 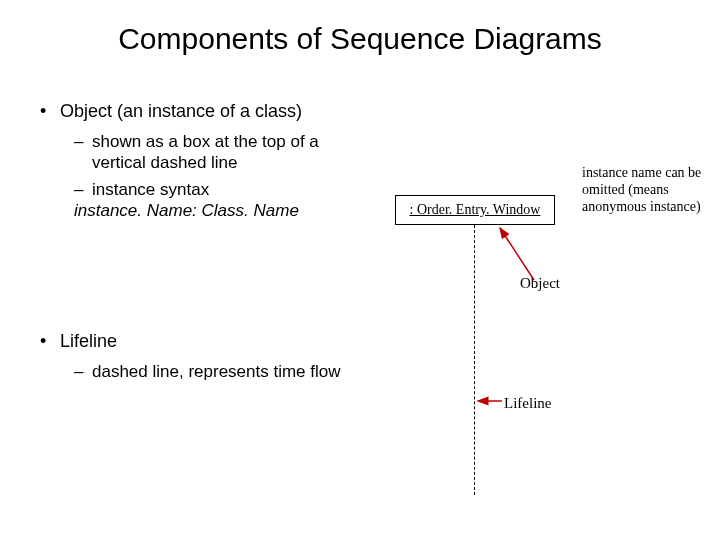 What do you see at coordinates (205, 372) in the screenshot?
I see `bullet-lifeline-sub1: dashed line, represents time flow` at bounding box center [205, 372].